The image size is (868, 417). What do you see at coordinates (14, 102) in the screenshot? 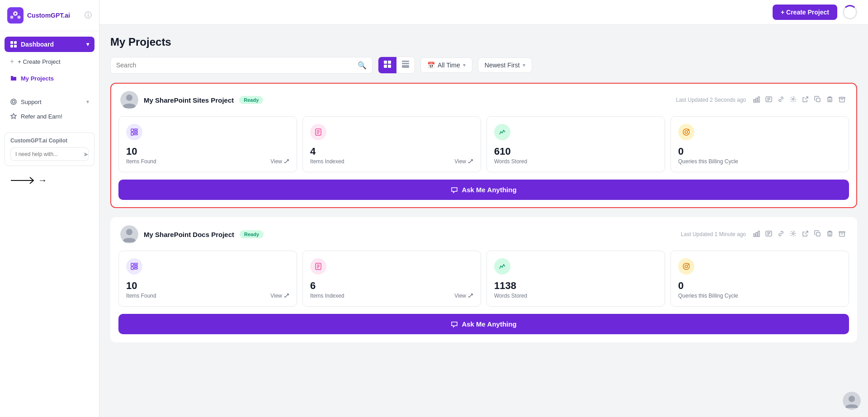
I see `support-icon` at bounding box center [14, 102].